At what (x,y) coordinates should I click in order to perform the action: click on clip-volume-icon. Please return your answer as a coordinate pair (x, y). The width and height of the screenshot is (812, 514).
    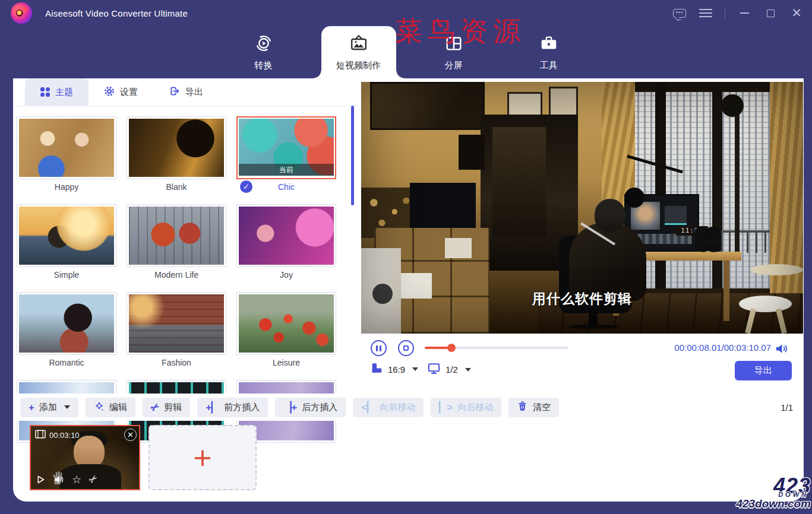
    Looking at the image, I should click on (59, 480).